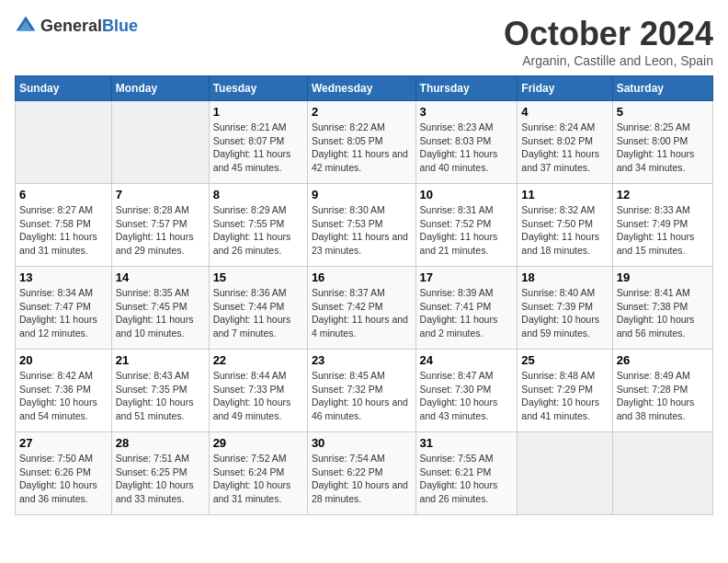  What do you see at coordinates (467, 143) in the screenshot?
I see `calendar-cell: 3Sunrise: 8:23 AMSunset: 8:03 PMDaylight…` at bounding box center [467, 143].